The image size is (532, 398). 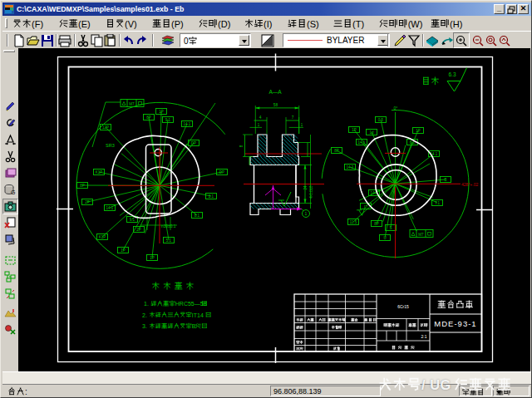 I want to click on svg-text: IT14, so click(x=198, y=316).